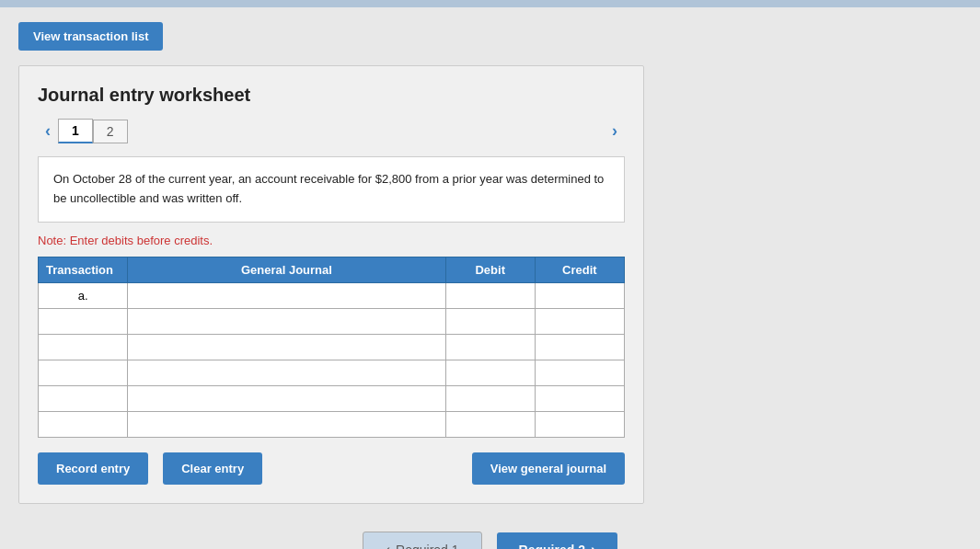 This screenshot has height=549, width=980. I want to click on button-row: Record entry Clear entry View general jo…, so click(331, 469).